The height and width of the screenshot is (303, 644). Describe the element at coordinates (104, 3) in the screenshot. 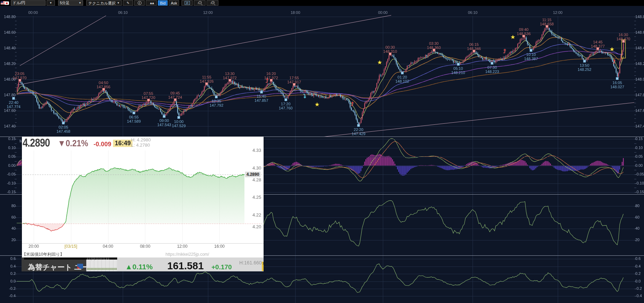

I see `technical-select-button: テクニカル選択▼` at that location.